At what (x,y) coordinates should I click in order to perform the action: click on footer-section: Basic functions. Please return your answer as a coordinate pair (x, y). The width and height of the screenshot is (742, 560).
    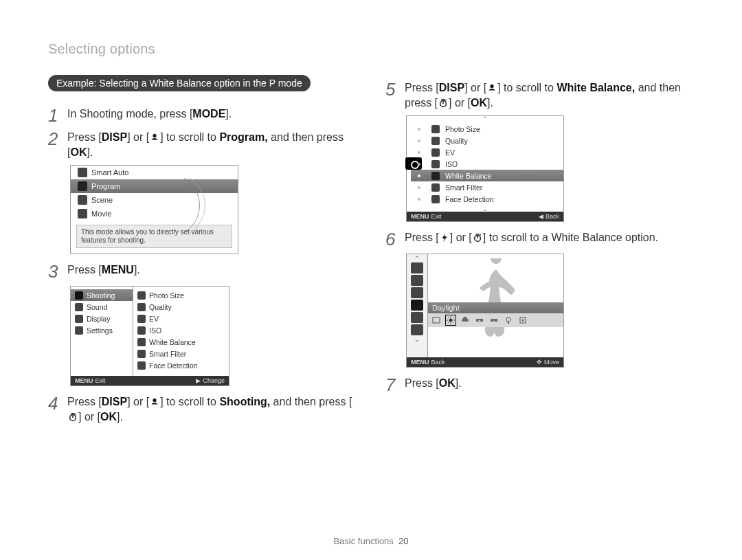
    Looking at the image, I should click on (363, 541).